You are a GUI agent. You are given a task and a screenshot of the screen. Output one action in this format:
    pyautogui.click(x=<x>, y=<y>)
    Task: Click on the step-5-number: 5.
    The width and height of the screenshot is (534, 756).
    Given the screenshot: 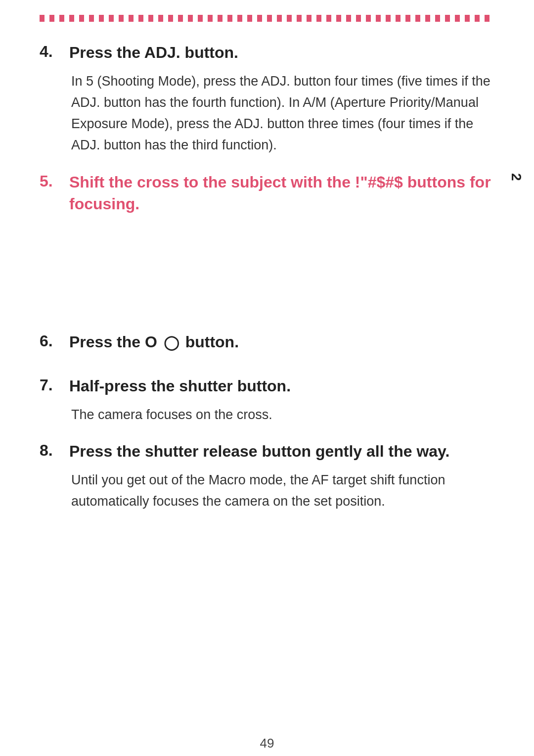 What is the action you would take?
    pyautogui.click(x=50, y=182)
    